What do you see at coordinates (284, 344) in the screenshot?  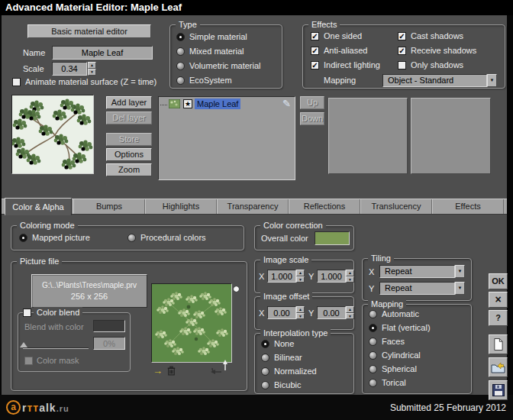 I see `interp-none-label: None` at bounding box center [284, 344].